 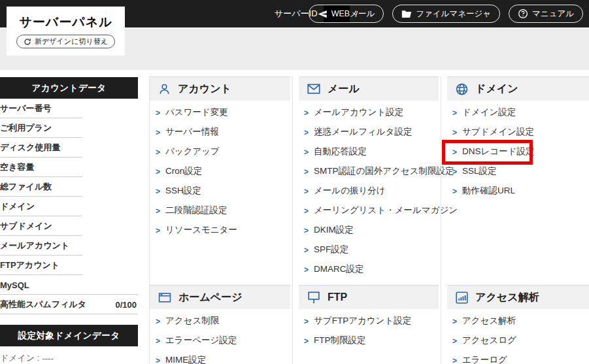 What do you see at coordinates (323, 14) in the screenshot?
I see `paper-plane-icon` at bounding box center [323, 14].